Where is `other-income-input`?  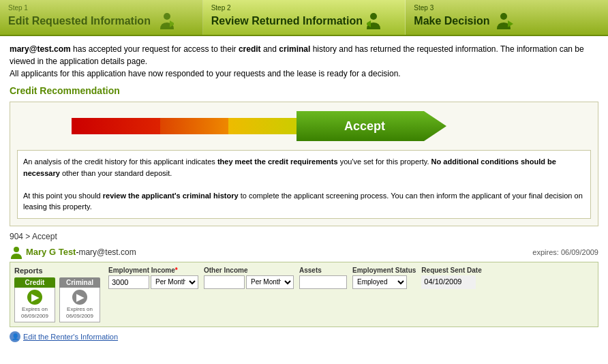 other-income-input is located at coordinates (224, 282).